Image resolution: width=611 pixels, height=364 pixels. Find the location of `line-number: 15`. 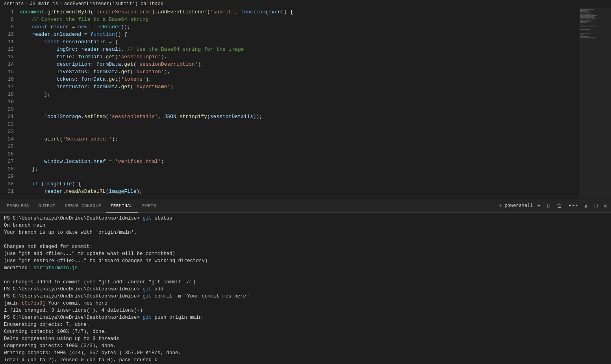

line-number: 15 is located at coordinates (9, 72).